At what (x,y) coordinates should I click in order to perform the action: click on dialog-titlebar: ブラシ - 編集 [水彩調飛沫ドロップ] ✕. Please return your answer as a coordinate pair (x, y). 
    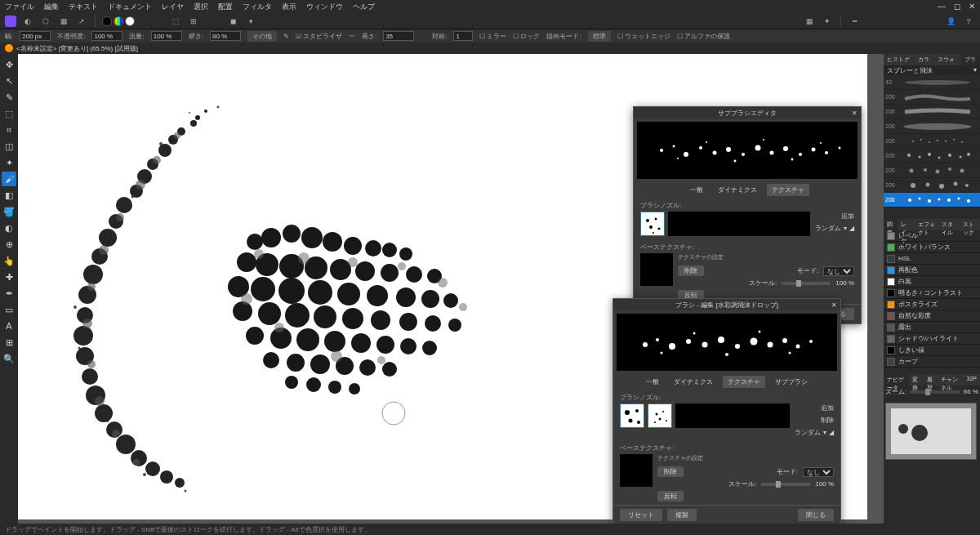
    Looking at the image, I should click on (727, 305).